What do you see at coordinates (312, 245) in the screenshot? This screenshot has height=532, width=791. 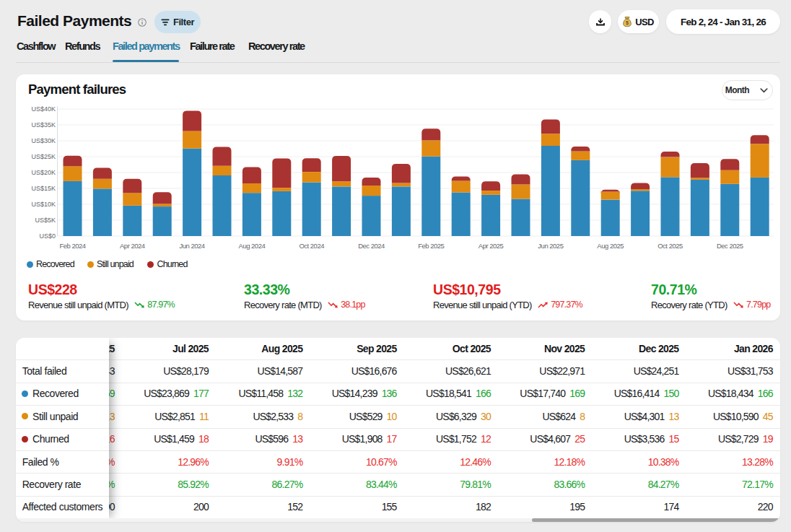 I see `svg-text: Oct 2024` at bounding box center [312, 245].